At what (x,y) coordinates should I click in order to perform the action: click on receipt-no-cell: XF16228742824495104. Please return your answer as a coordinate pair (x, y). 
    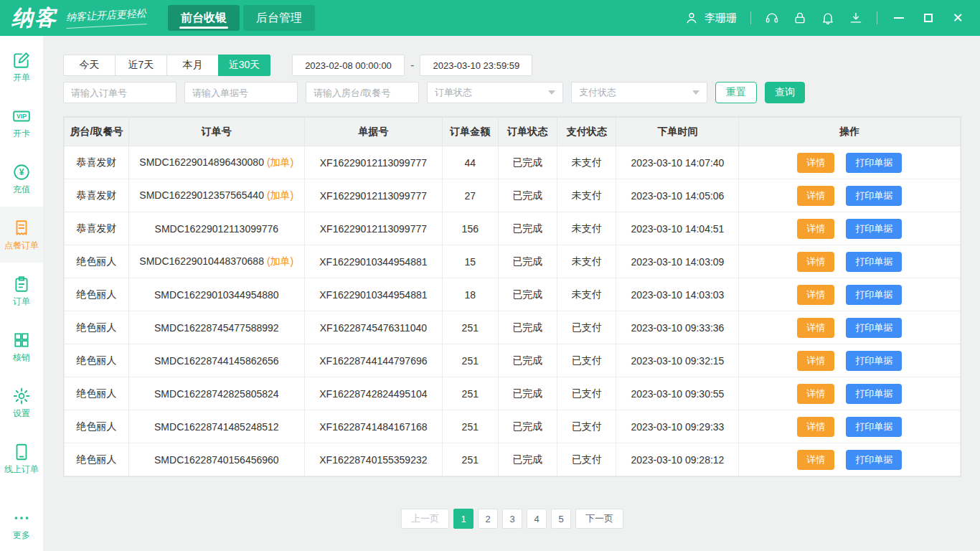
    Looking at the image, I should click on (373, 394).